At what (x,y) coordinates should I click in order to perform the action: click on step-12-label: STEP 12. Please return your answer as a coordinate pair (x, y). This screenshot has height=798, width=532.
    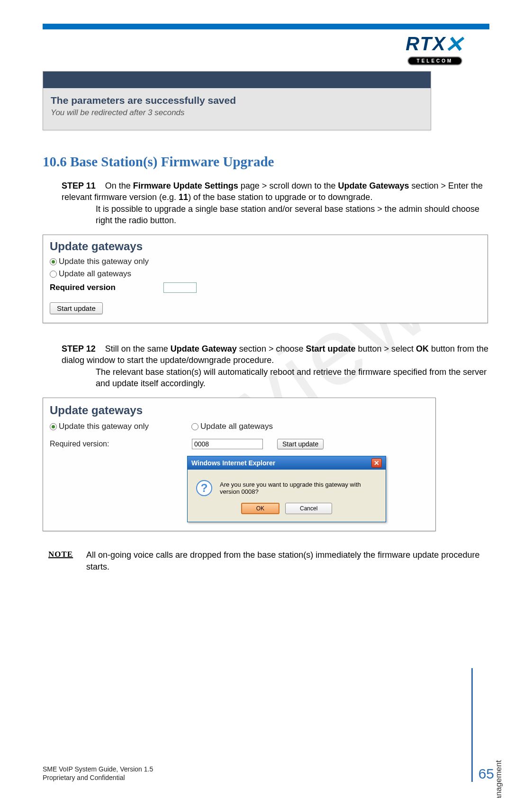
    Looking at the image, I should click on (79, 349).